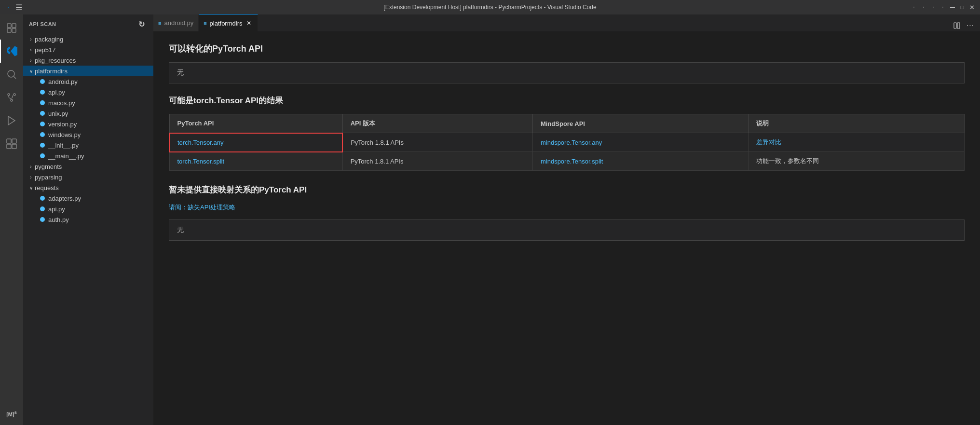  Describe the element at coordinates (12, 144) in the screenshot. I see `activity-item-extensions` at that location.